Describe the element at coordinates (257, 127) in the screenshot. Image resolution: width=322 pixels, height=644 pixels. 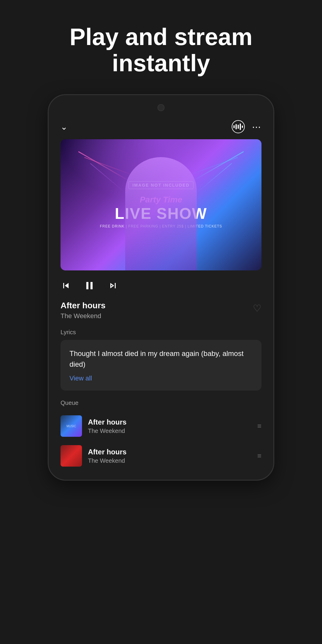
I see `more-options-icon: ⋯` at that location.